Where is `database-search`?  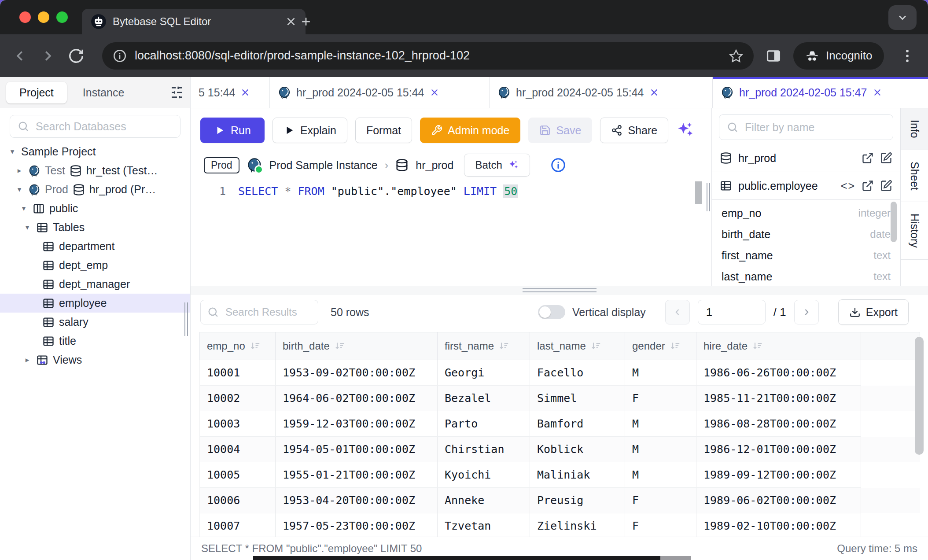
database-search is located at coordinates (95, 126).